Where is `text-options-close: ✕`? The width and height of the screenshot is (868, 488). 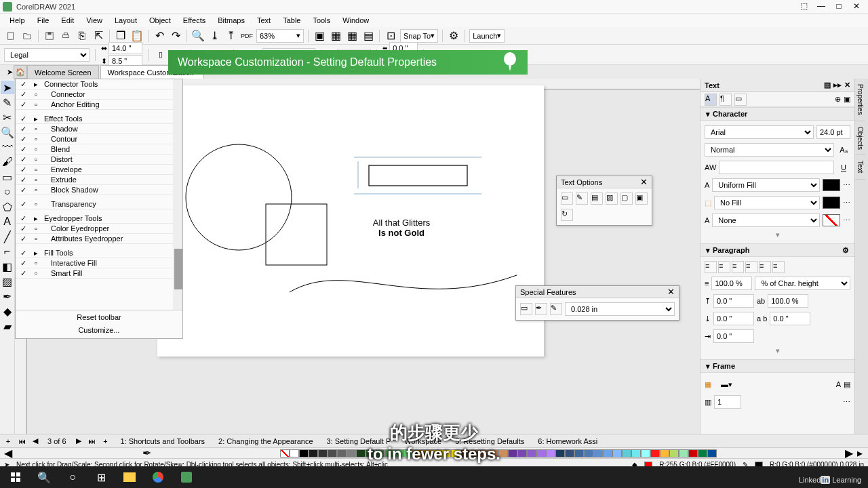
text-options-close: ✕ is located at coordinates (644, 182).